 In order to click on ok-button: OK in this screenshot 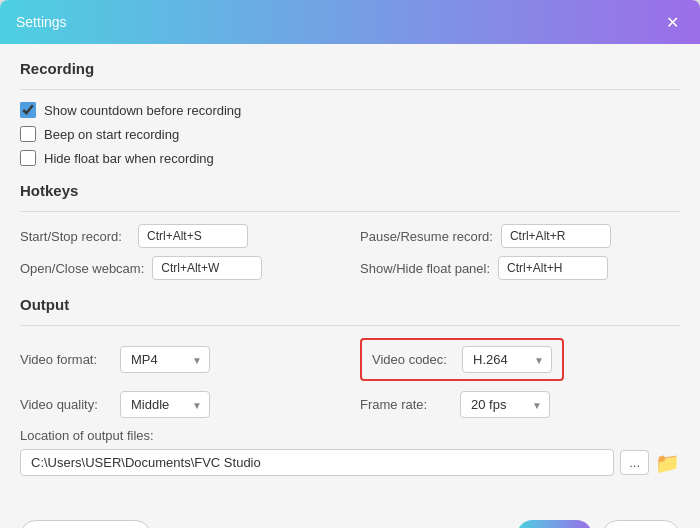, I will do `click(554, 524)`.